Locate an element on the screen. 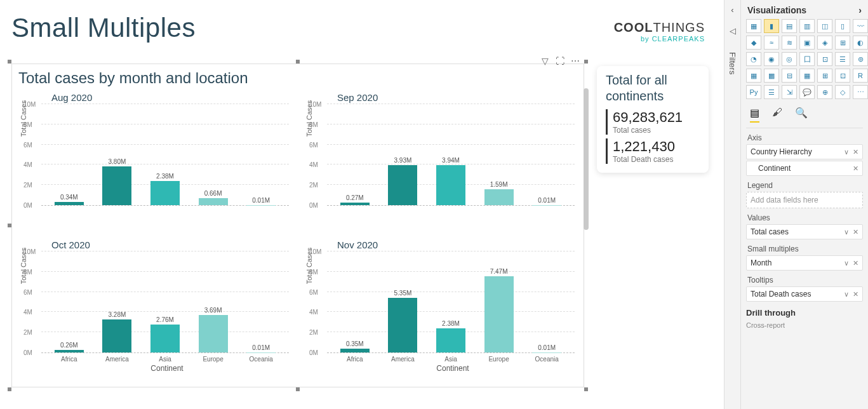  bar: 5.35M is located at coordinates (403, 321).